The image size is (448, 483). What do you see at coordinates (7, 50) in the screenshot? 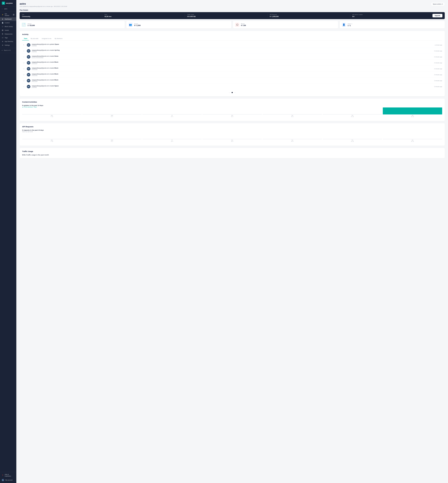
I see `sidebar-back-label: Back to V1` at bounding box center [7, 50].